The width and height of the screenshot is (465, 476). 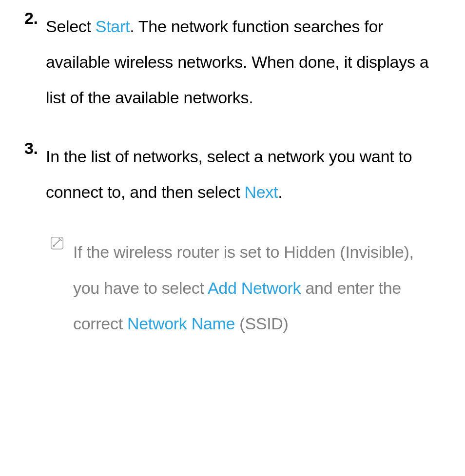 What do you see at coordinates (261, 324) in the screenshot?
I see `note-text-4: (SSID)` at bounding box center [261, 324].